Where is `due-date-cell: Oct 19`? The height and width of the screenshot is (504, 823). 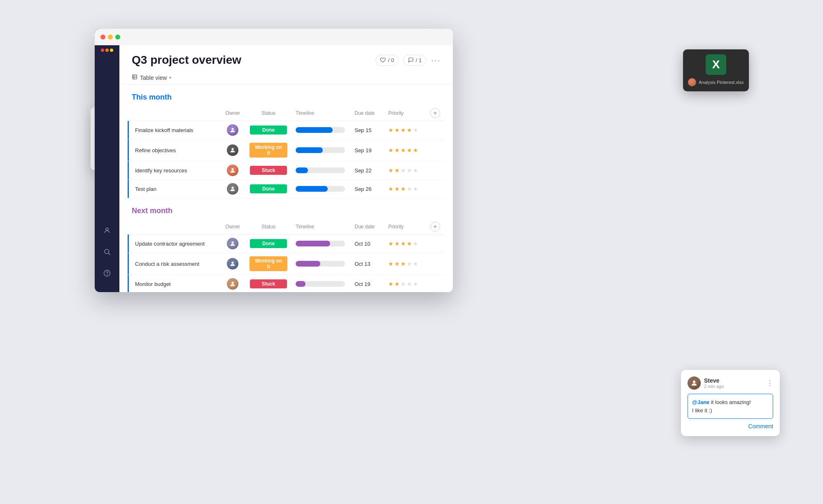 due-date-cell: Oct 19 is located at coordinates (367, 284).